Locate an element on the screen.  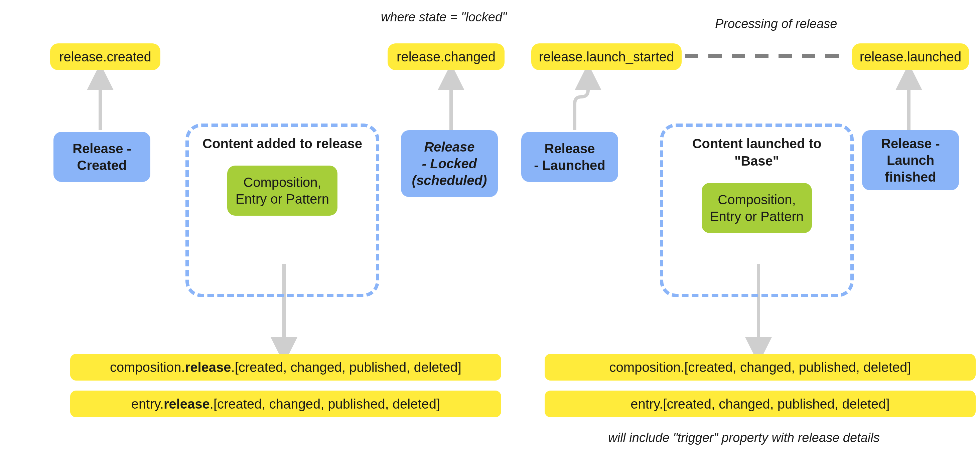
group-title: Content launched to "Base" is located at coordinates (757, 152).